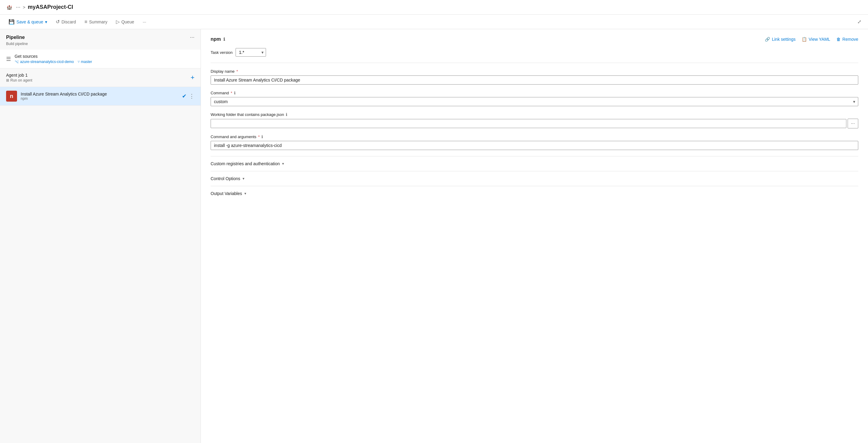 The width and height of the screenshot is (868, 443). What do you see at coordinates (79, 62) in the screenshot?
I see `branch-icon: ⑂` at bounding box center [79, 62].